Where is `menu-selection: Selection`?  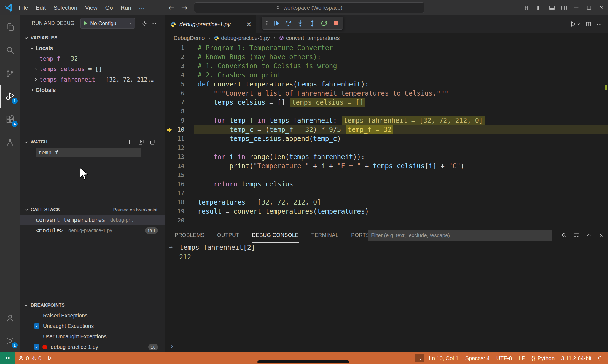
menu-selection: Selection is located at coordinates (65, 8).